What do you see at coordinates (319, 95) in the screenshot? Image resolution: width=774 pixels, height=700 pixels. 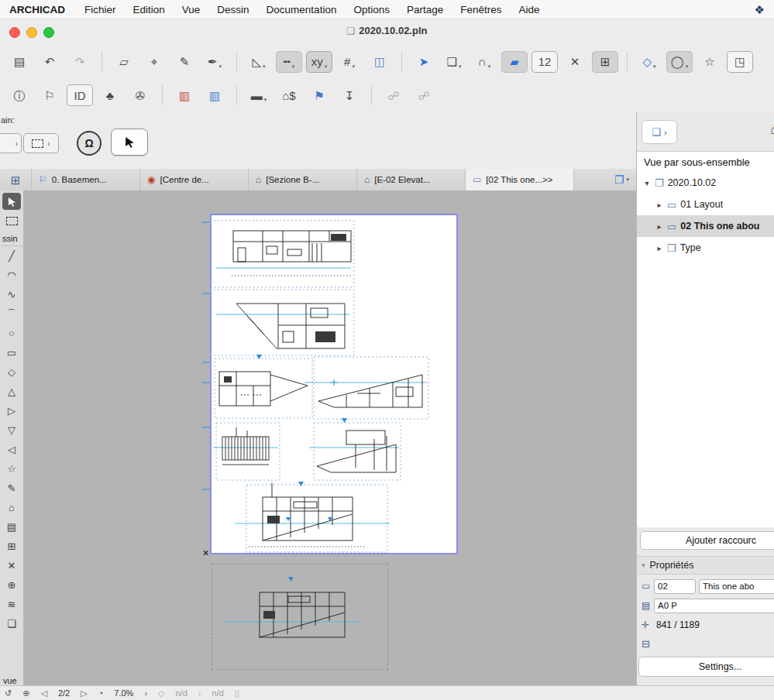 I see `zone-flag-button: ⚑` at bounding box center [319, 95].